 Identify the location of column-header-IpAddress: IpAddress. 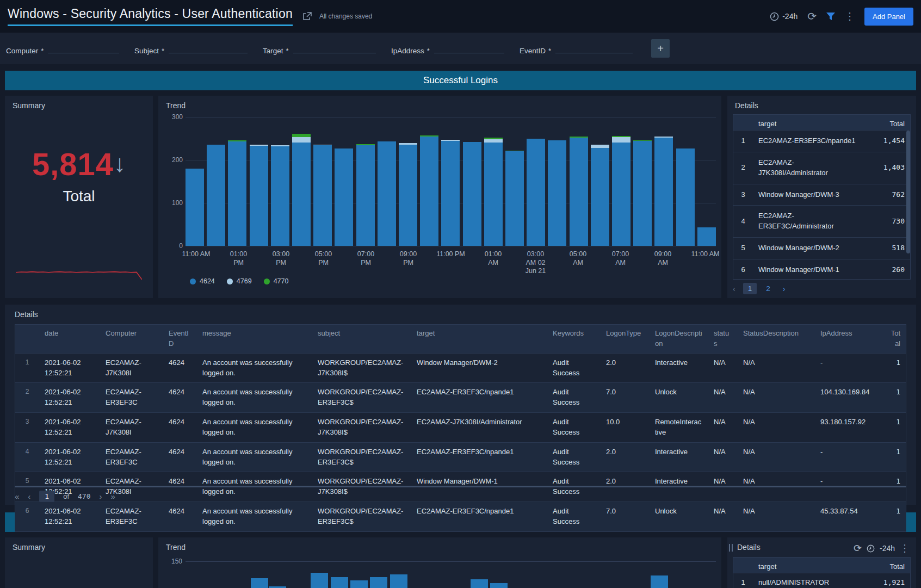
(850, 339).